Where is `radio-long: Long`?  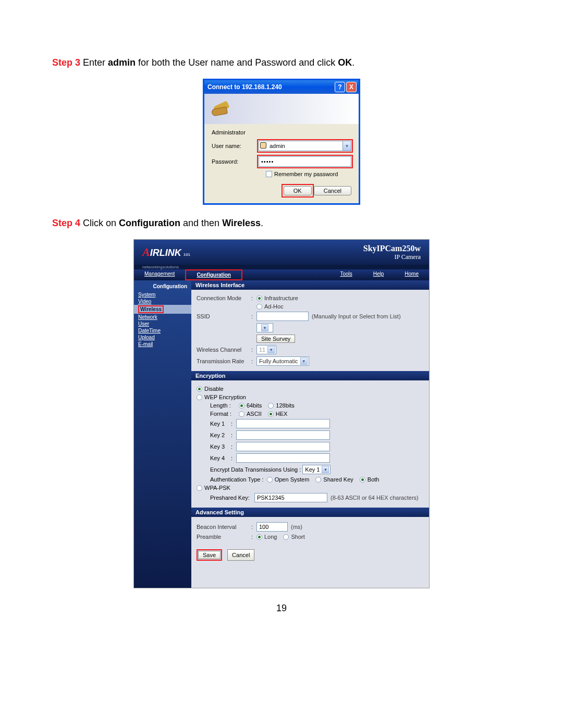
radio-long: Long is located at coordinates (267, 537).